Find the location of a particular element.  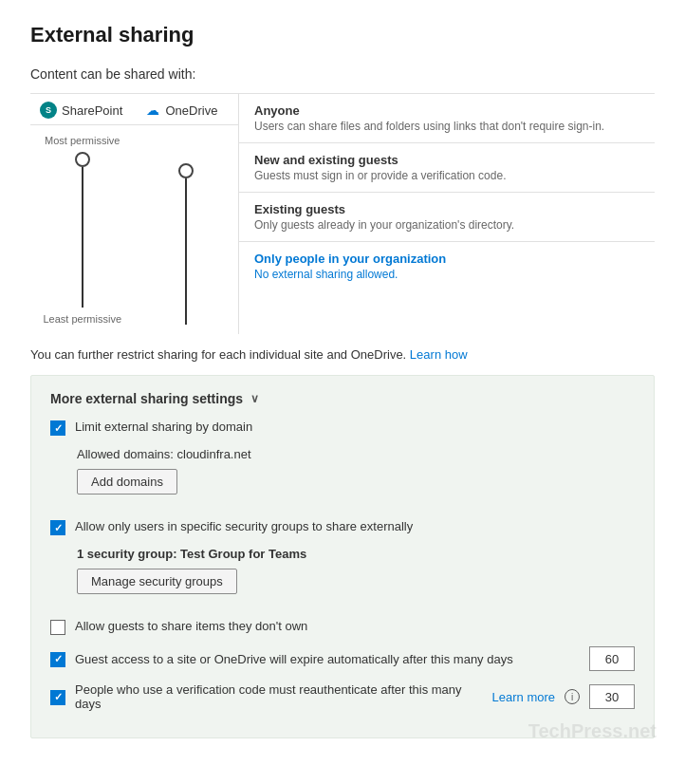

onedrive-slider is located at coordinates (187, 230).